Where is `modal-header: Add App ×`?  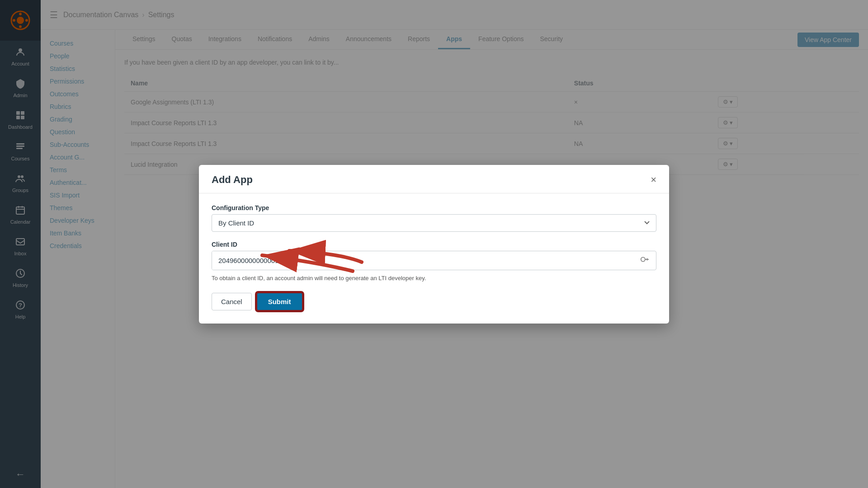
modal-header: Add App × is located at coordinates (434, 179).